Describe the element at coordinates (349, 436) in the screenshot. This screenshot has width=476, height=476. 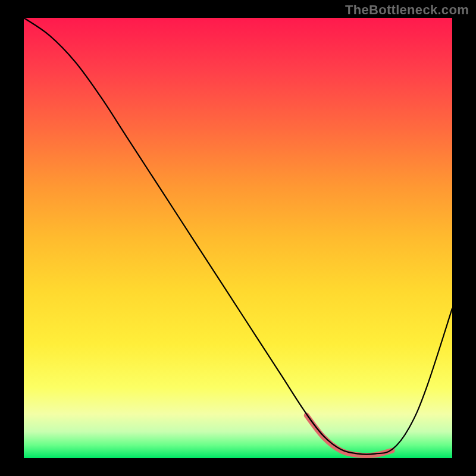
I see `highlight-segment` at that location.